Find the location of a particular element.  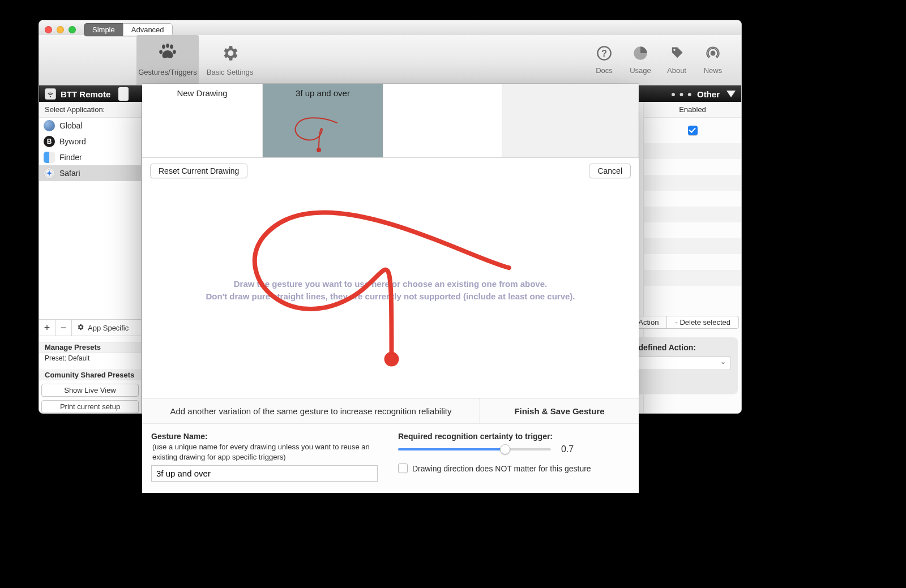

tab-basic-settings-label: Basic Settings is located at coordinates (230, 72).